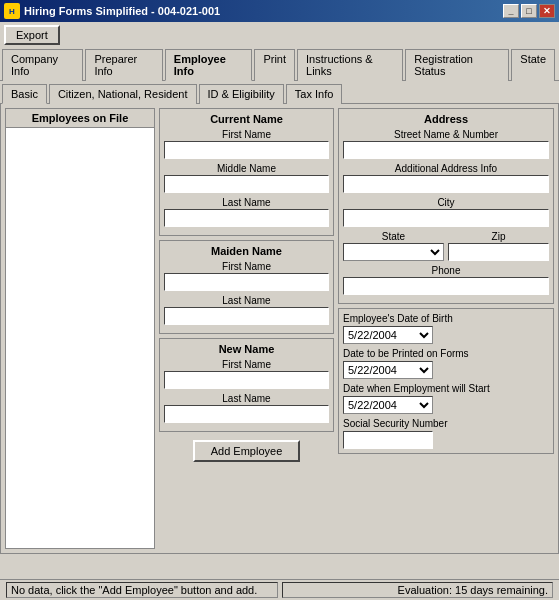 The image size is (559, 600). What do you see at coordinates (246, 380) in the screenshot?
I see `new-first-name-input` at bounding box center [246, 380].